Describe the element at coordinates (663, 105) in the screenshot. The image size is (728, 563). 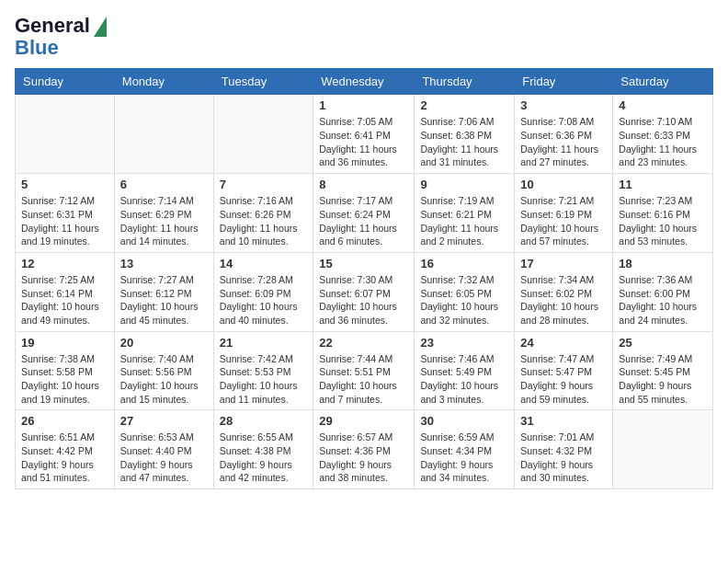
I see `day-number: 4` at that location.